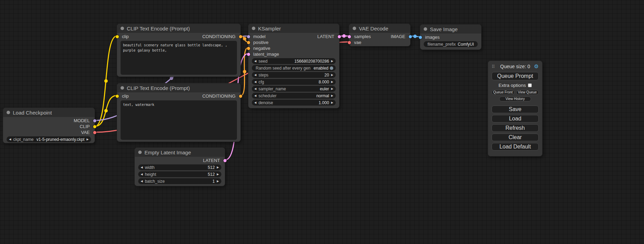 Image resolution: width=644 pixels, height=244 pixels. Describe the element at coordinates (179, 120) in the screenshot. I see `prompt-textarea: text, watermark` at that location.